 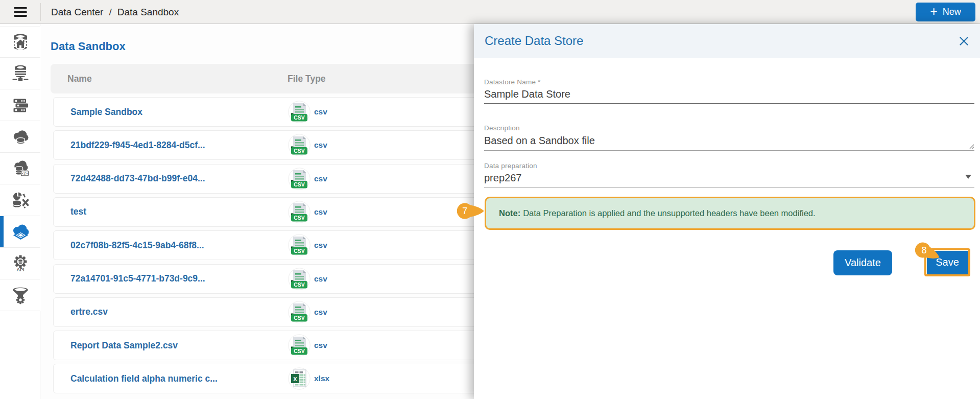 I want to click on file-type-cell: CSV X xlsx, so click(x=308, y=379).